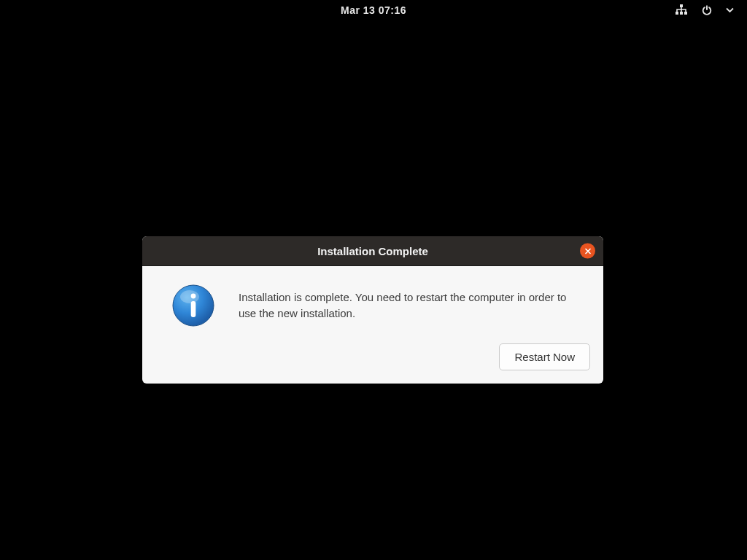  Describe the element at coordinates (588, 251) in the screenshot. I see `close-icon` at that location.